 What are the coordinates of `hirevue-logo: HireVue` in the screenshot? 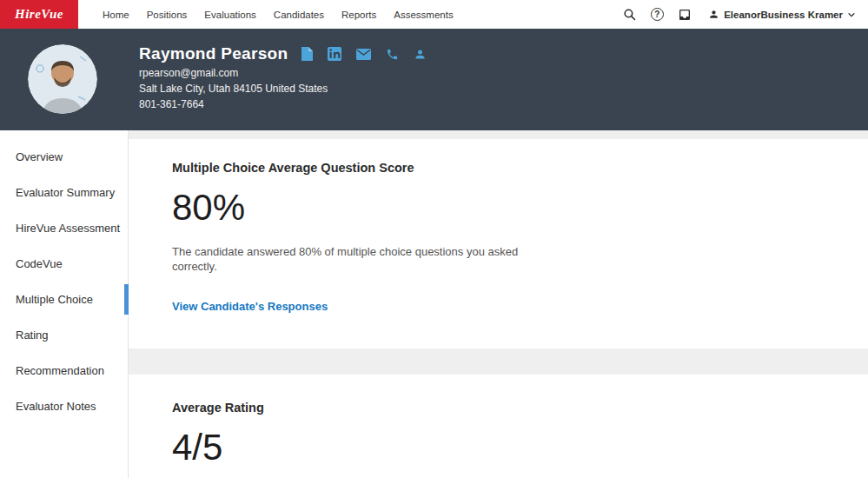 It's located at (39, 14).